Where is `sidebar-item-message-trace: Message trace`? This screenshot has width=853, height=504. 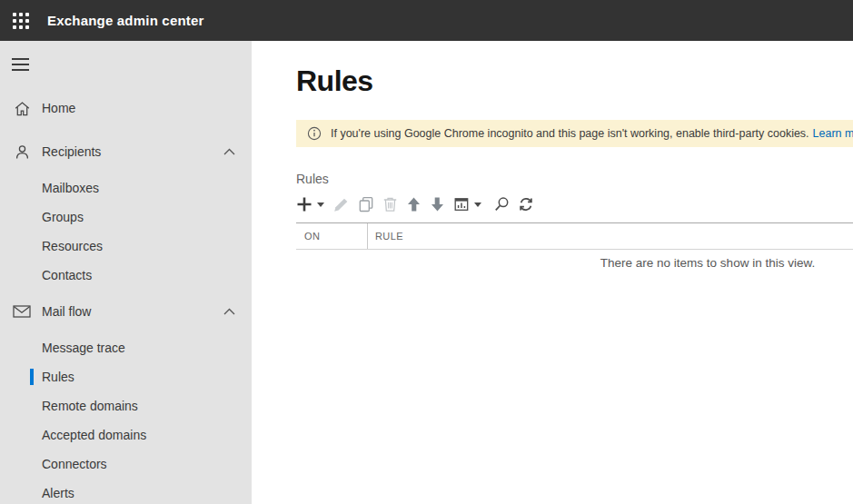
sidebar-item-message-trace: Message trace is located at coordinates (125, 348).